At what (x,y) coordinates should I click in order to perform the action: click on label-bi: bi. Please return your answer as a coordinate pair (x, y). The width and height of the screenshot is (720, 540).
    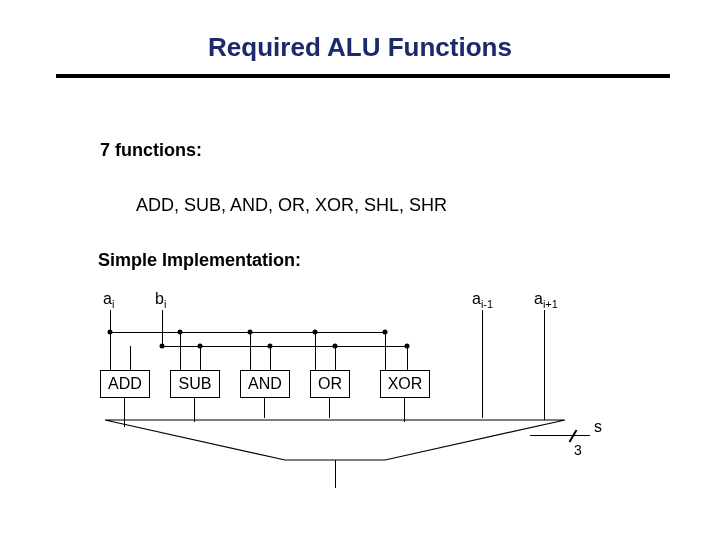
    Looking at the image, I should click on (160, 300).